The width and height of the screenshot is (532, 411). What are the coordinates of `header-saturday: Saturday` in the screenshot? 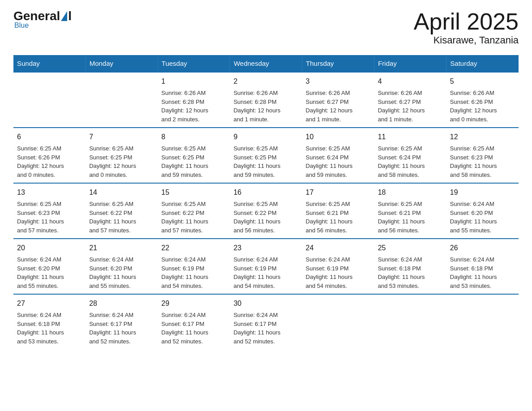 It's located at (483, 64).